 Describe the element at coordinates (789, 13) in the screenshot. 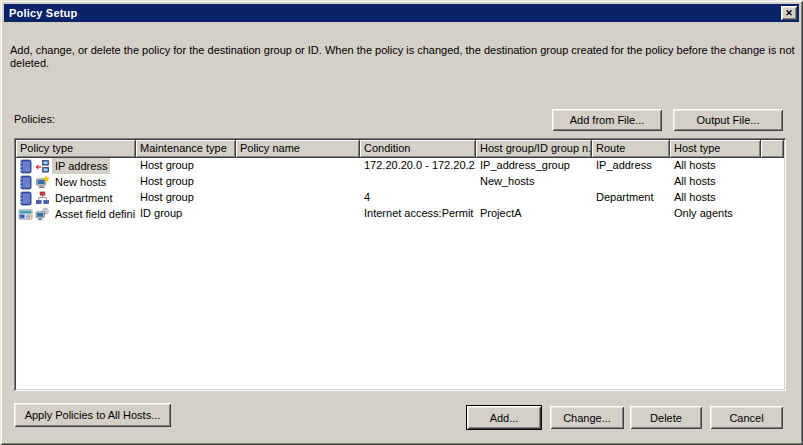

I see `close-icon: ✕` at that location.